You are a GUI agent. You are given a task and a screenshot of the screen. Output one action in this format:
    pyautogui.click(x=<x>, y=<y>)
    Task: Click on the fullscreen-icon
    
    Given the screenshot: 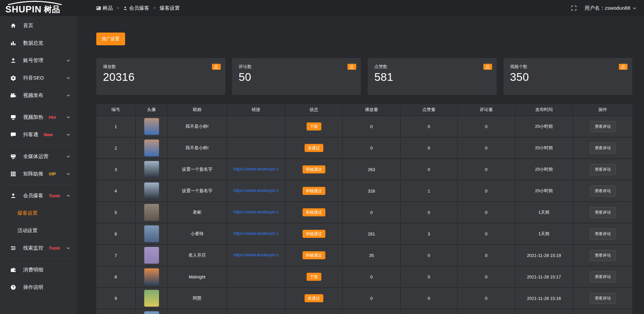 What is the action you would take?
    pyautogui.click(x=574, y=8)
    